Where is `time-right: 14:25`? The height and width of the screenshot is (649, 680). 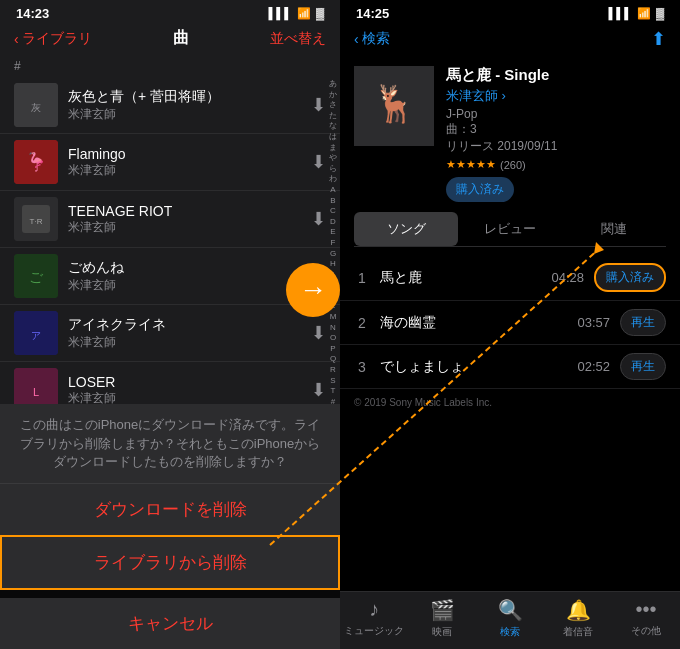 time-right: 14:25 is located at coordinates (372, 14).